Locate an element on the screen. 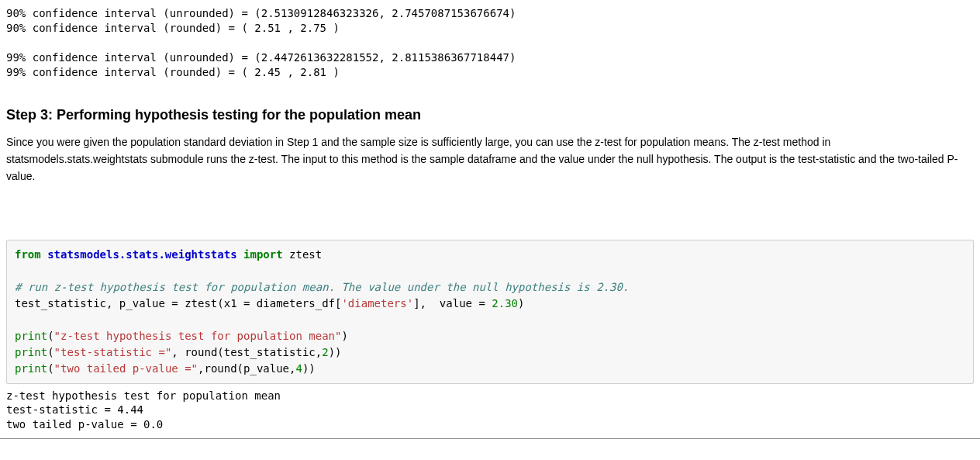 Image resolution: width=980 pixels, height=460 pixels. ztest-output: z-test hypothesis test for population me… is located at coordinates (490, 411).